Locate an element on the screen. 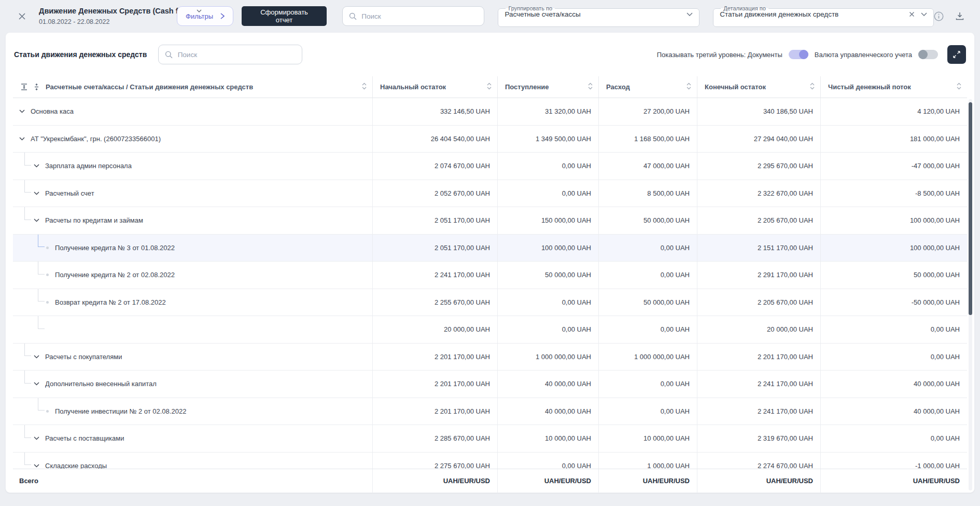 The image size is (980, 506). info-icon is located at coordinates (939, 17).